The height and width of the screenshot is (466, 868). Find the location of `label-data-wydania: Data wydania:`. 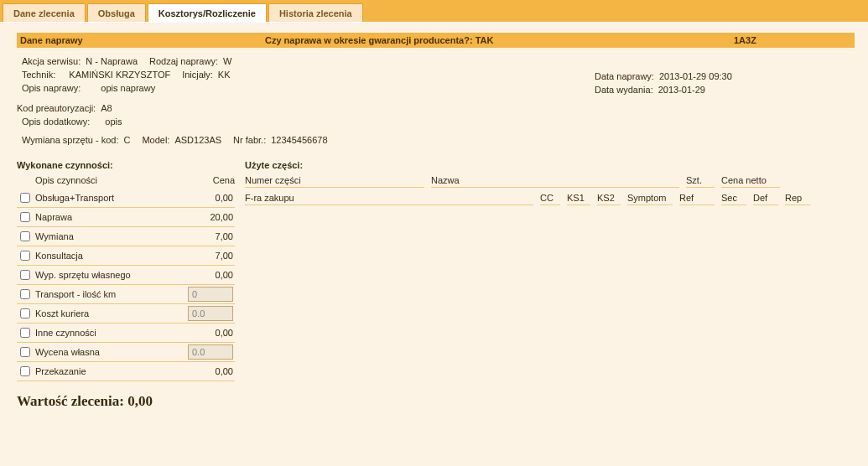

label-data-wydania: Data wydania: is located at coordinates (626, 90).